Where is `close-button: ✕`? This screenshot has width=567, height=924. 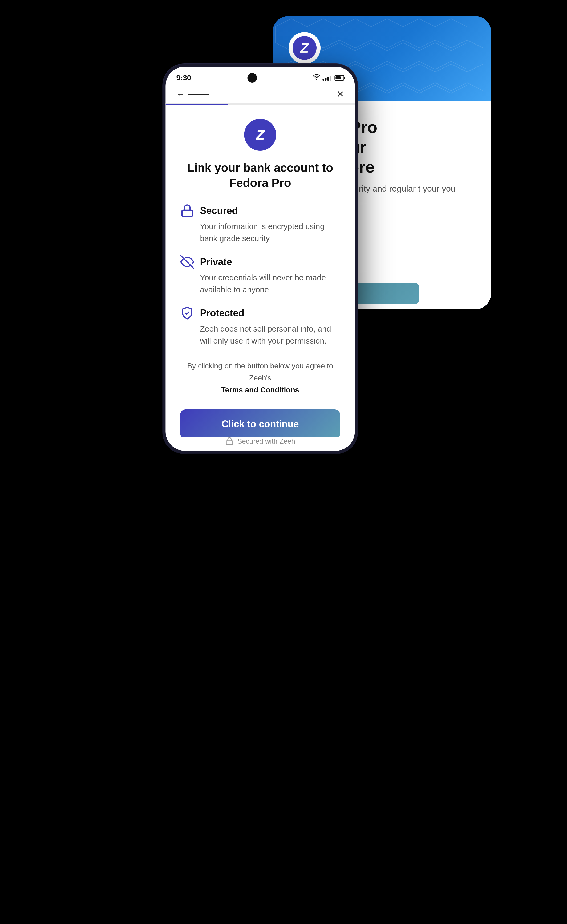
close-button: ✕ is located at coordinates (340, 94).